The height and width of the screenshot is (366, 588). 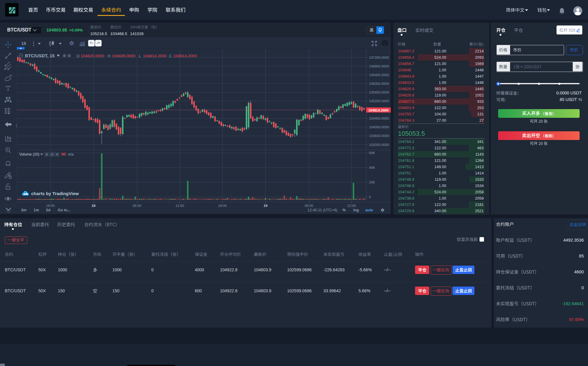 What do you see at coordinates (379, 118) in the screenshot?
I see `svg-text: 104400.0000` at bounding box center [379, 118].